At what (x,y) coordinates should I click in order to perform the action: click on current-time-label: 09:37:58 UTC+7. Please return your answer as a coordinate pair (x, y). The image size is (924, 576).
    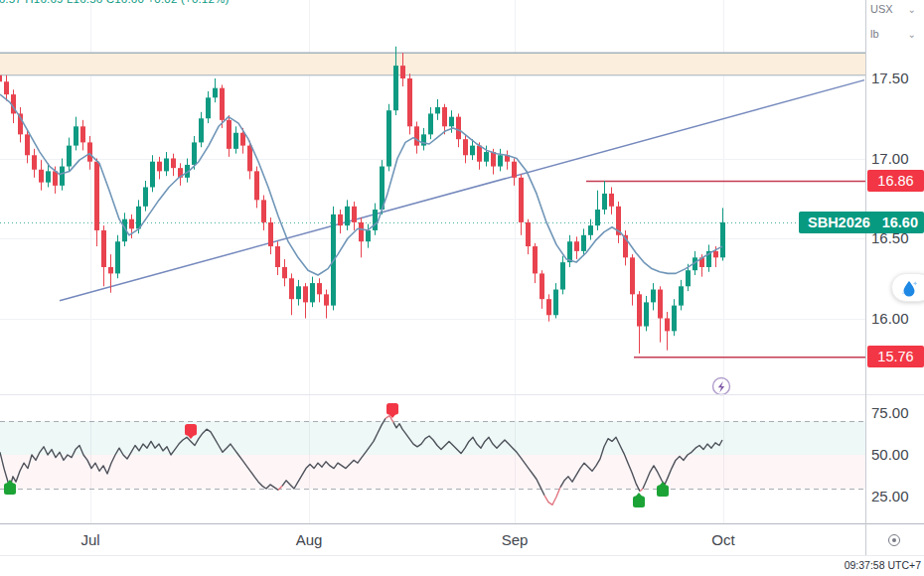
    Looking at the image, I should click on (882, 565).